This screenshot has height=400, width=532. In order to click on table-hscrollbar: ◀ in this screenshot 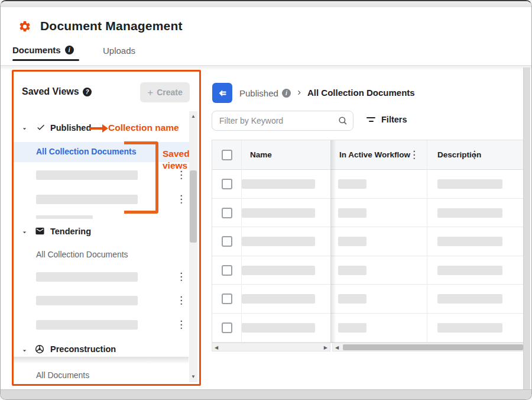, I will do `click(428, 347)`.